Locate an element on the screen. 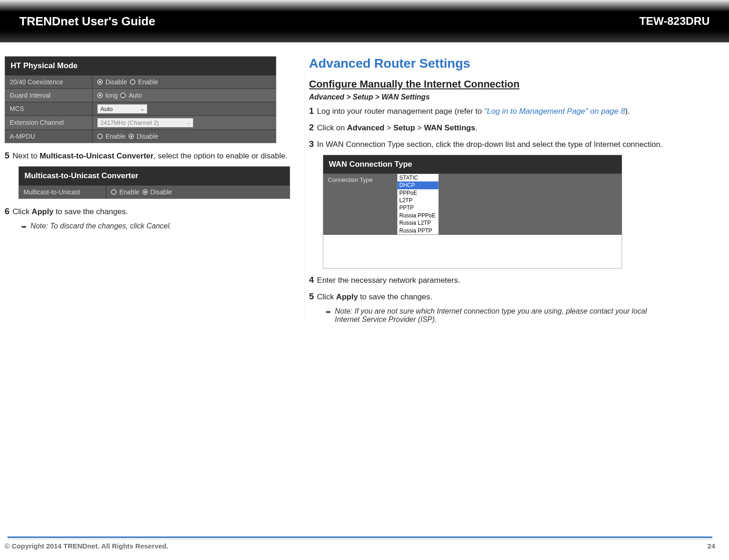  ampdu-disable-text: Disable is located at coordinates (147, 136).